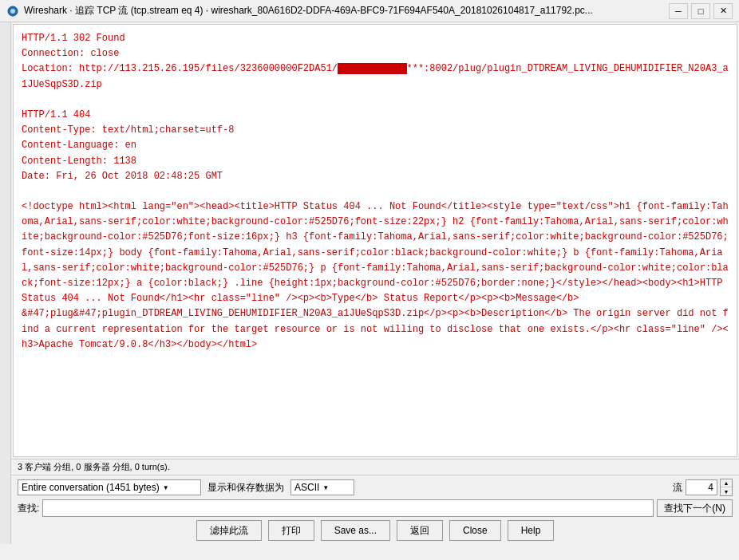 Image resolution: width=739 pixels, height=560 pixels. What do you see at coordinates (370, 11) in the screenshot?
I see `titlebar: Wireshark · 追踪 TCP 流 (tcp.stream eq 4) ·…` at bounding box center [370, 11].